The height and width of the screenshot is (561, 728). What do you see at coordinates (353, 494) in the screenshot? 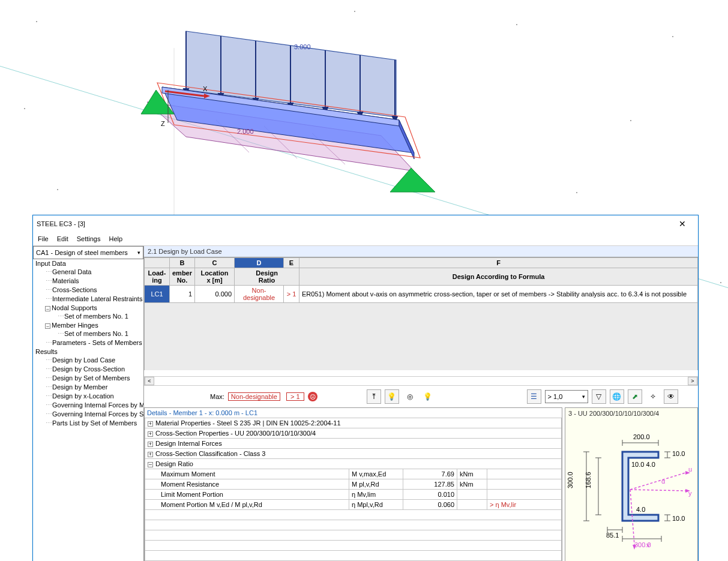
I see `det-row-val: Limit Moment Portion η Mv,lim 0.010` at bounding box center [353, 494].